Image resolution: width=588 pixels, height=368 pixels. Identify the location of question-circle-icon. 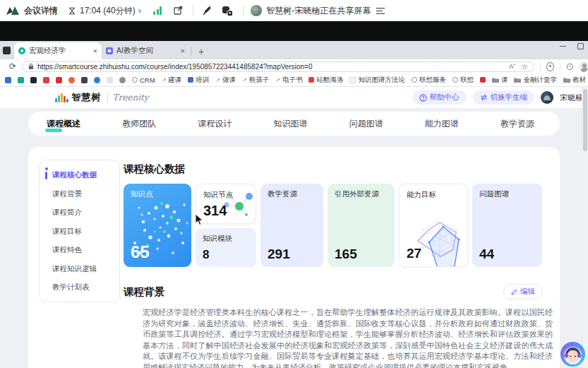
(424, 97).